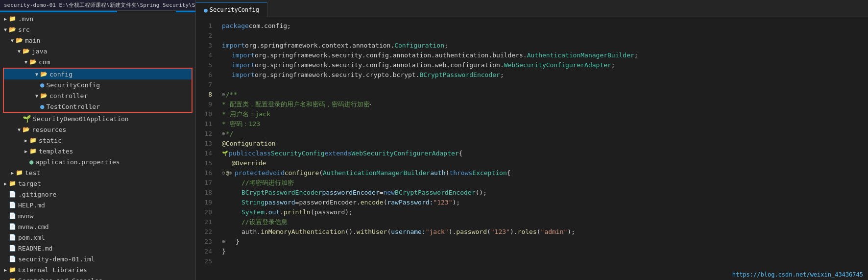 The height and width of the screenshot is (280, 868). I want to click on code-line-5: import org.springframework.security.conf…, so click(545, 65).